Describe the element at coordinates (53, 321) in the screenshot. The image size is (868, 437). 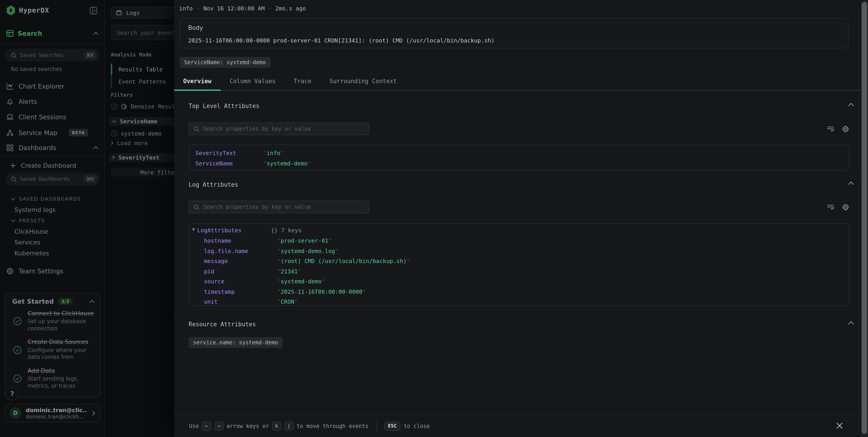
I see `get-started-step: Connect to ClickHouse Set up your databa…` at that location.